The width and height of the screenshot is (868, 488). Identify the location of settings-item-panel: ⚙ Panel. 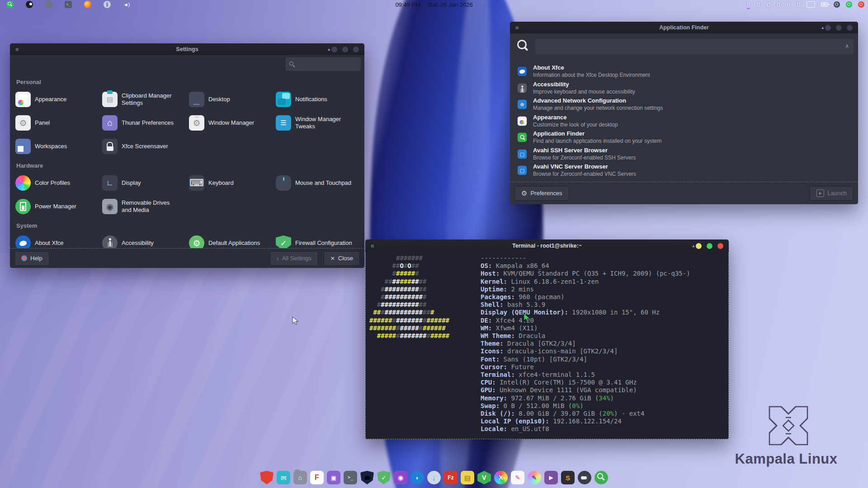
(59, 123).